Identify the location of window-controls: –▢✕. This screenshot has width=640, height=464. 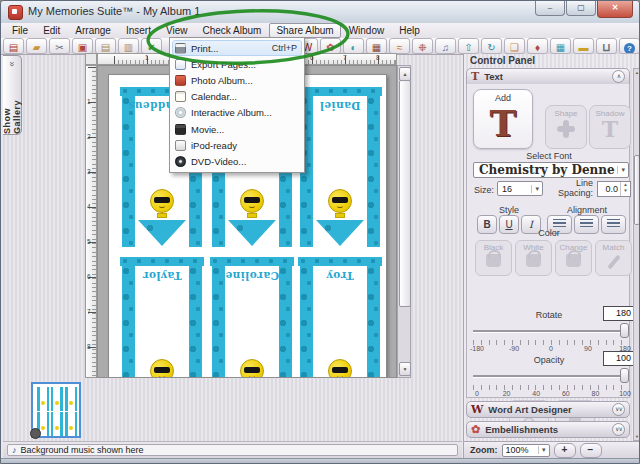
(584, 10).